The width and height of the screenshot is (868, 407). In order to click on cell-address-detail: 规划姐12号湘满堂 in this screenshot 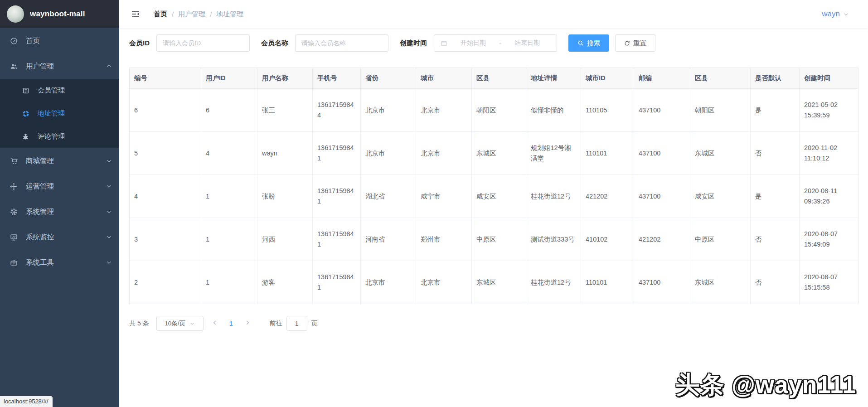, I will do `click(554, 153)`.